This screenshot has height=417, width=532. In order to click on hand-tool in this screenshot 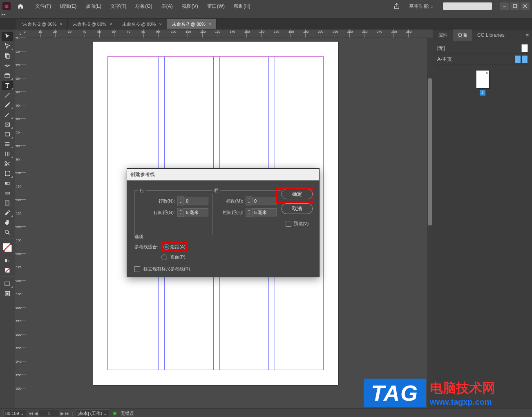, I will do `click(7, 223)`.